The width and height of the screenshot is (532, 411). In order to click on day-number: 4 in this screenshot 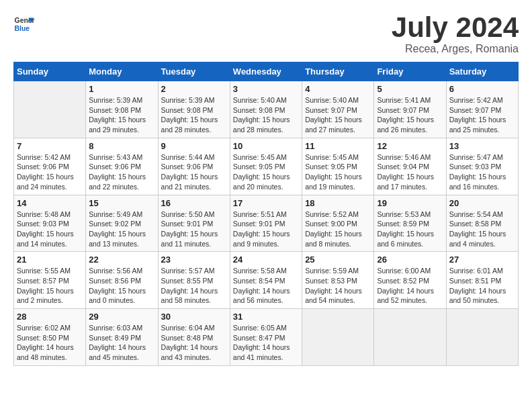, I will do `click(338, 89)`.